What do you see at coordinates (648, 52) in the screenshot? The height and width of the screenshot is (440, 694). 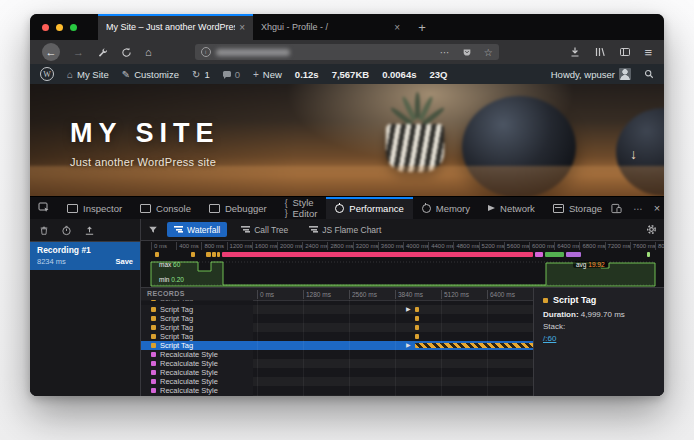 I see `menu-icon: ≡` at bounding box center [648, 52].